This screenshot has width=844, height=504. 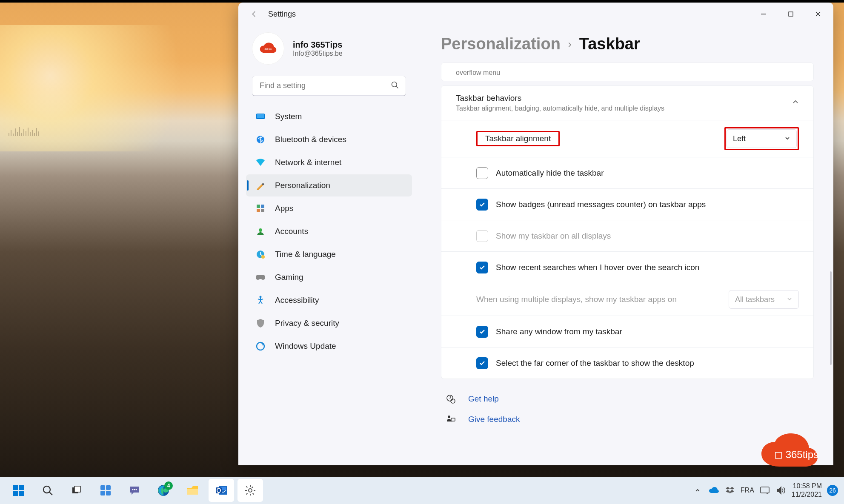 What do you see at coordinates (106, 490) in the screenshot?
I see `widgets-button` at bounding box center [106, 490].